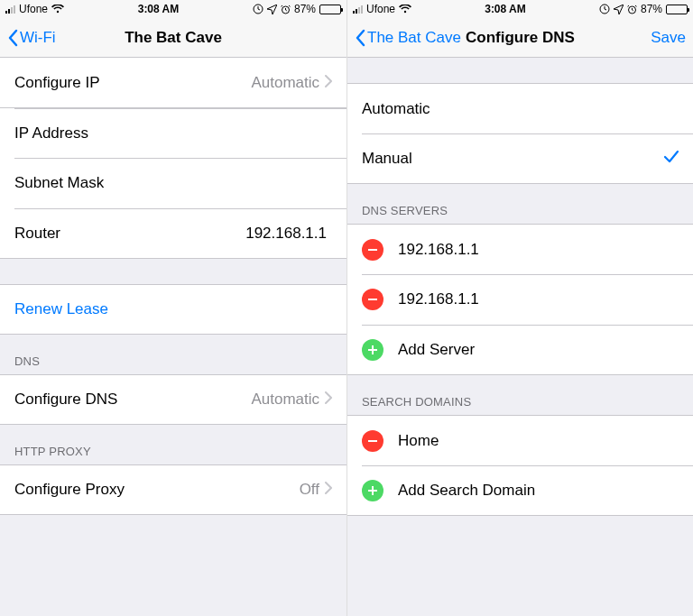 The width and height of the screenshot is (693, 616). What do you see at coordinates (538, 491) in the screenshot?
I see `add-search-domain-label: Add Search Domain` at bounding box center [538, 491].